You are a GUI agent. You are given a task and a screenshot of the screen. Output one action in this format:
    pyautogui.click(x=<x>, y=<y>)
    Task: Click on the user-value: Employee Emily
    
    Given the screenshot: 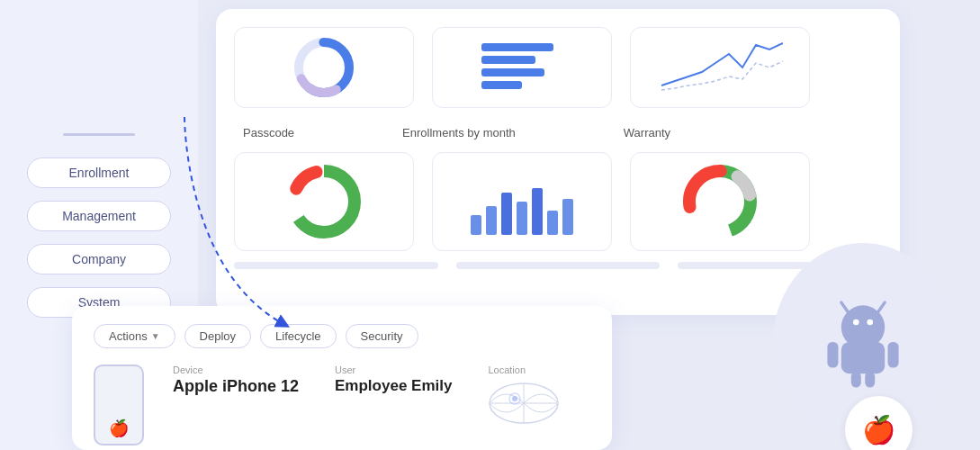 What is the action you would take?
    pyautogui.click(x=393, y=386)
    